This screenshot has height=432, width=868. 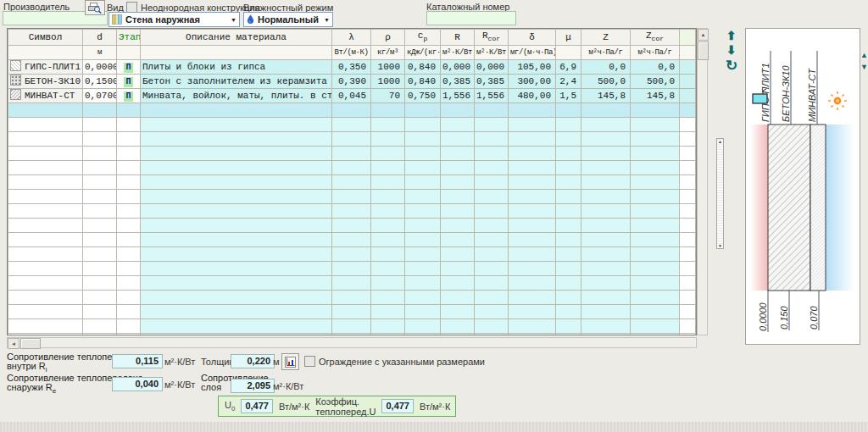 I want to click on dimension-label-gypsum: 0,0000, so click(x=763, y=317).